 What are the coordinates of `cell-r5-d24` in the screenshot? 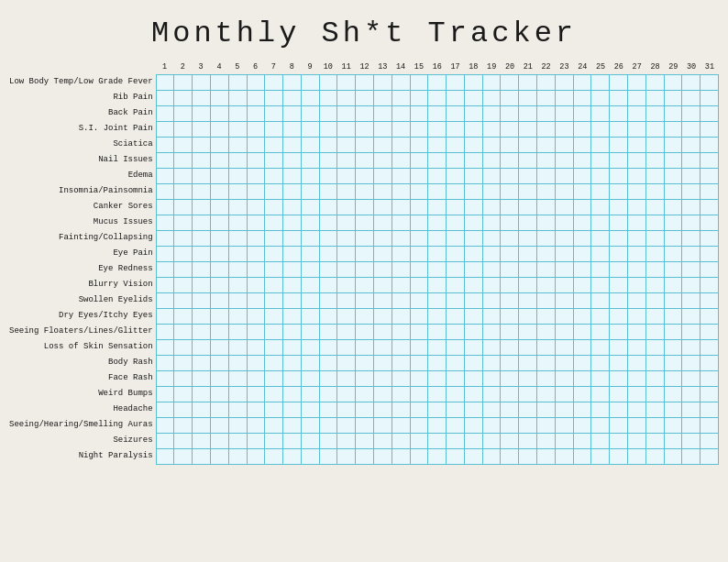 It's located at (601, 161).